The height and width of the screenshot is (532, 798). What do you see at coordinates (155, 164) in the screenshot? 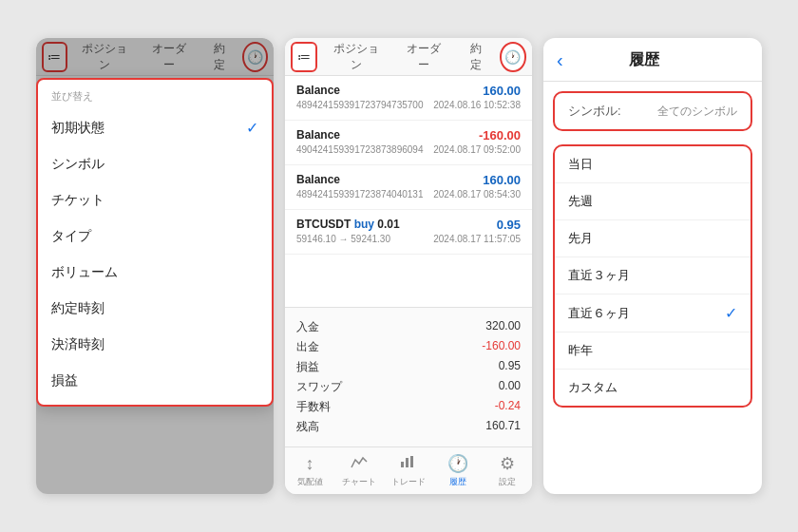
I see `sort-item-symbol: シンボル` at bounding box center [155, 164].